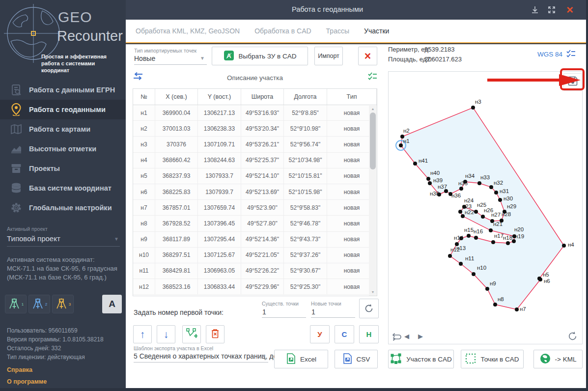 The width and height of the screenshot is (588, 391). What do you see at coordinates (192, 334) in the screenshot?
I see `add-point-button` at bounding box center [192, 334].